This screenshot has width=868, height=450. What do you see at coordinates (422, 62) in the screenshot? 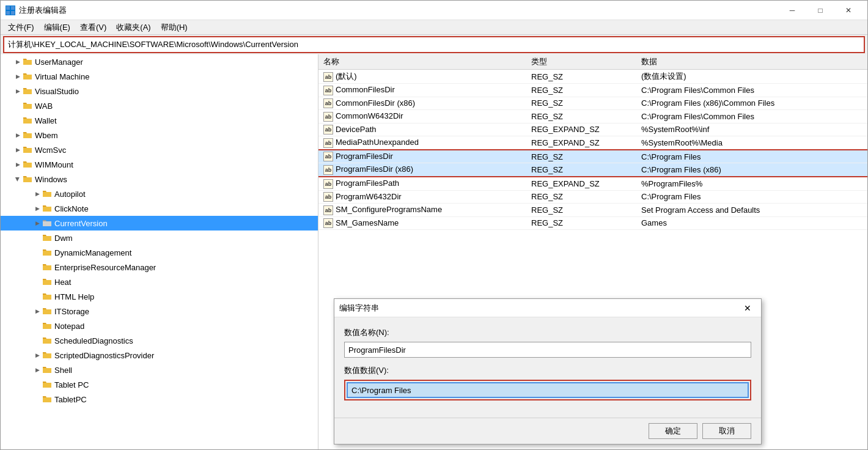
I see `col-header-name: 名称` at bounding box center [422, 62].